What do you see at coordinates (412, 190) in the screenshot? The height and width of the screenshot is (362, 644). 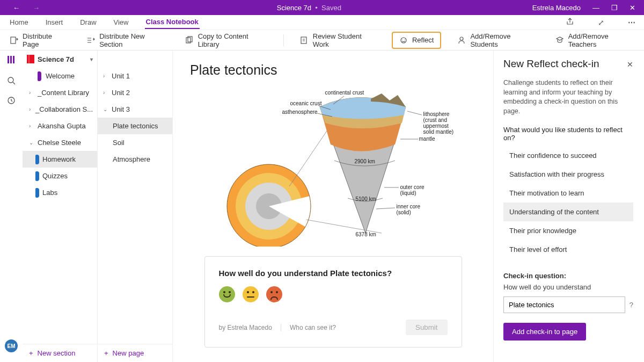 I see `label-outer-core: outer core (liquid)` at bounding box center [412, 190].